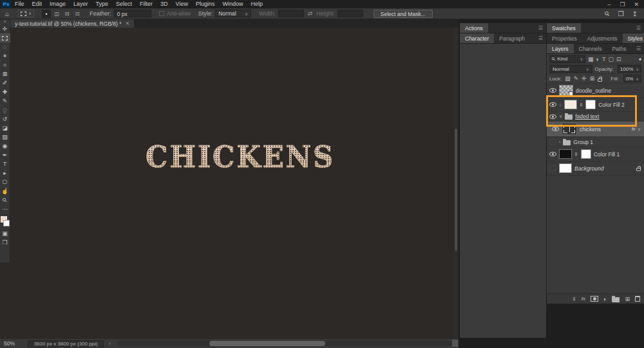  I want to click on menu-type: Type, so click(102, 4).